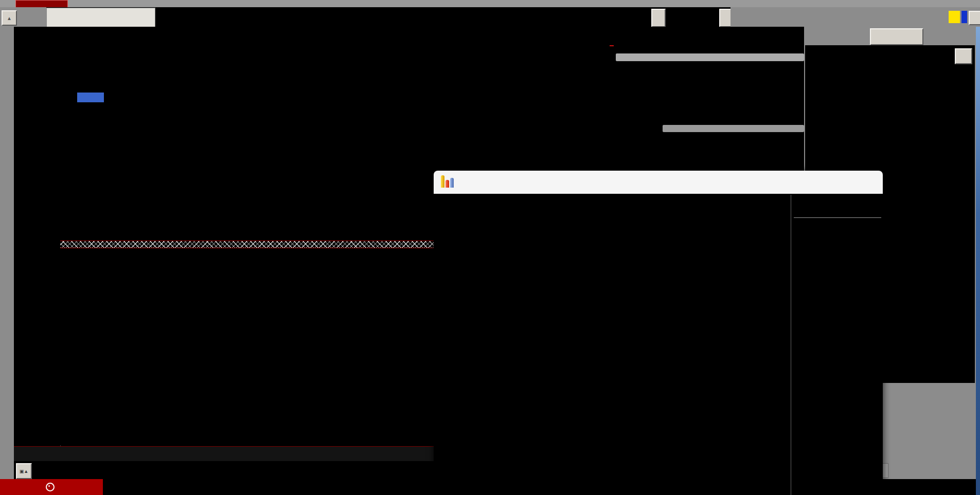 The image size is (980, 495). Describe the element at coordinates (37, 253) in the screenshot. I see `quote-panel` at that location.